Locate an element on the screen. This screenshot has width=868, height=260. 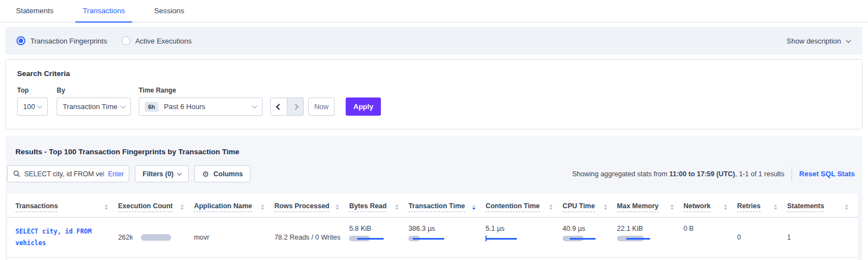
time-range-group: Time Range 6h Past 6 Hours is located at coordinates (200, 101).